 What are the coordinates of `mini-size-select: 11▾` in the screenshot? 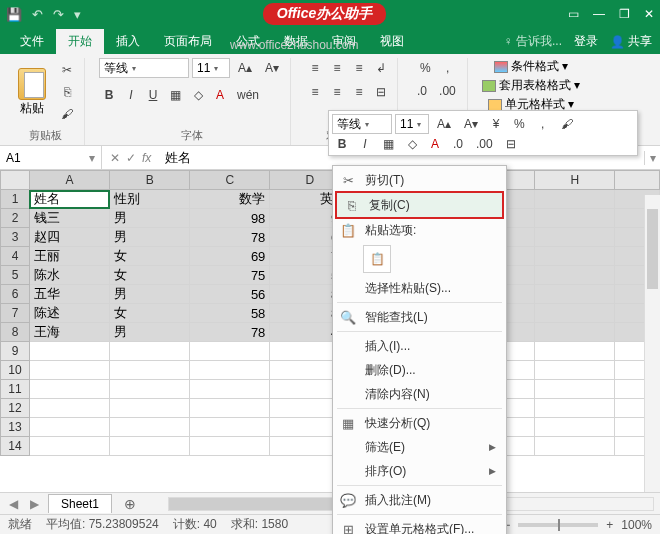 It's located at (412, 124).